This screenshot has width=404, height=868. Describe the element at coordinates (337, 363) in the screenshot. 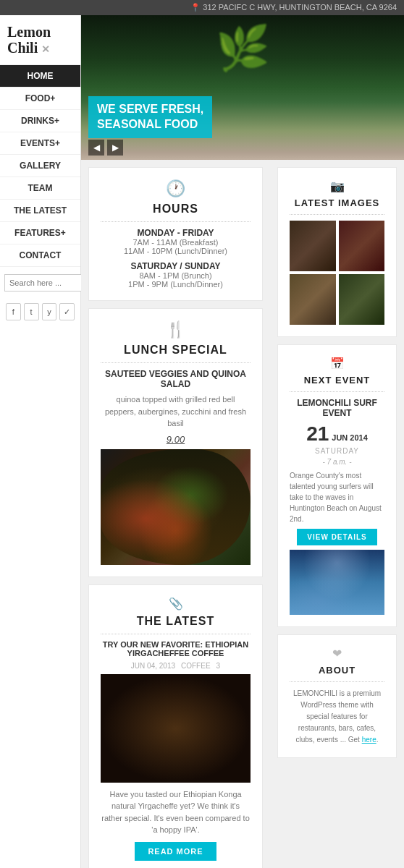

I see `calendar-icon: 📅` at that location.